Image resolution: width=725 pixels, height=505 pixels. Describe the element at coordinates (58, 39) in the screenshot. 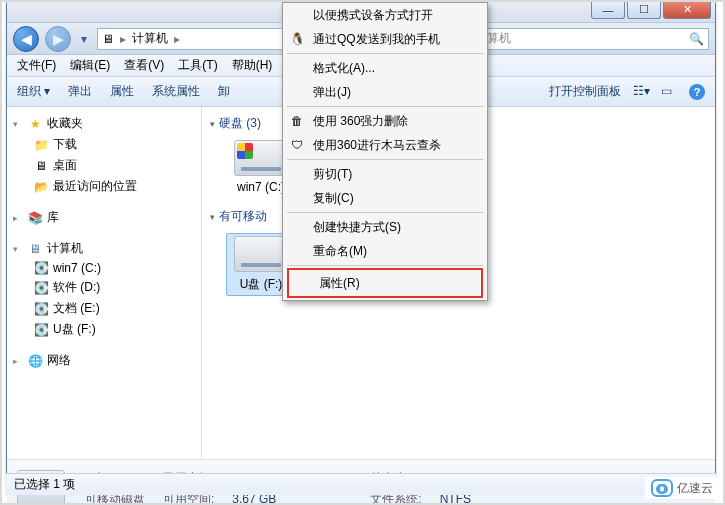

I see `forward-button: ▶` at that location.